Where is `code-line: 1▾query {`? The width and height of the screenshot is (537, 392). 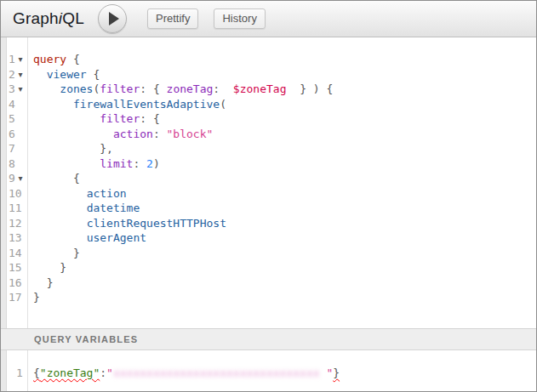 code-line: 1▾query { is located at coordinates (269, 60).